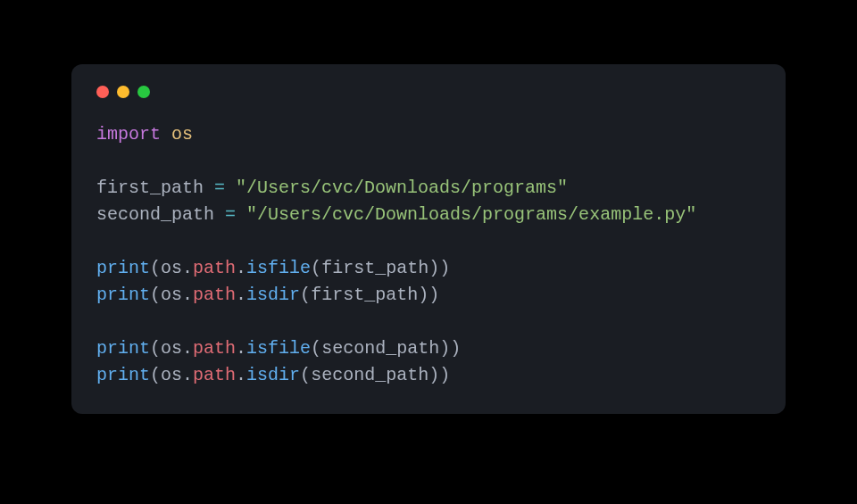  I want to click on code-line: first_path = "/Users/cvc/Downloads/progr…, so click(428, 188).